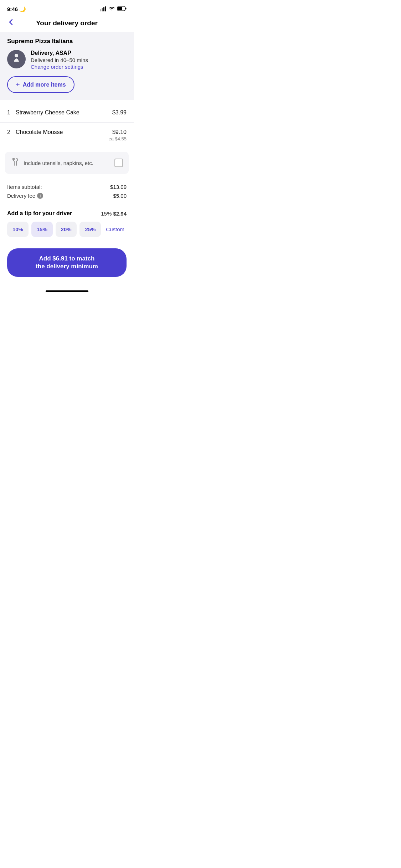 The width and height of the screenshot is (401, 868). What do you see at coordinates (118, 135) in the screenshot?
I see `item-price-block-2: $9.10 ea $4.55` at bounding box center [118, 135].